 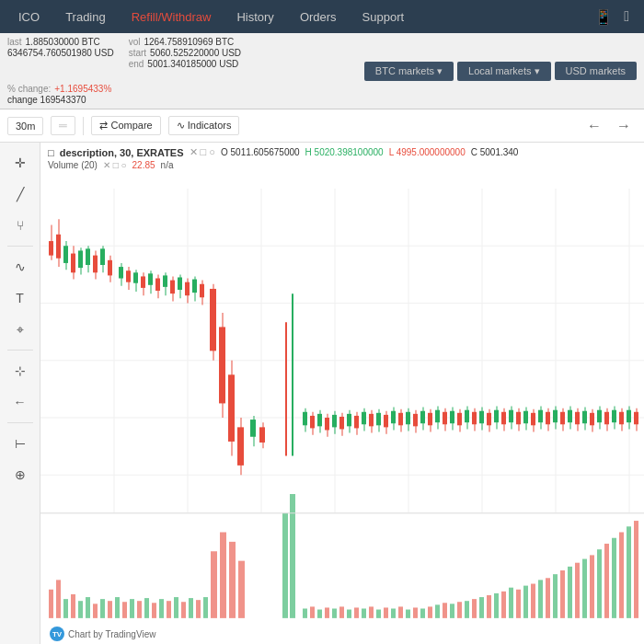 What do you see at coordinates (609, 126) in the screenshot?
I see `chart-nav-buttons: ← →` at bounding box center [609, 126].